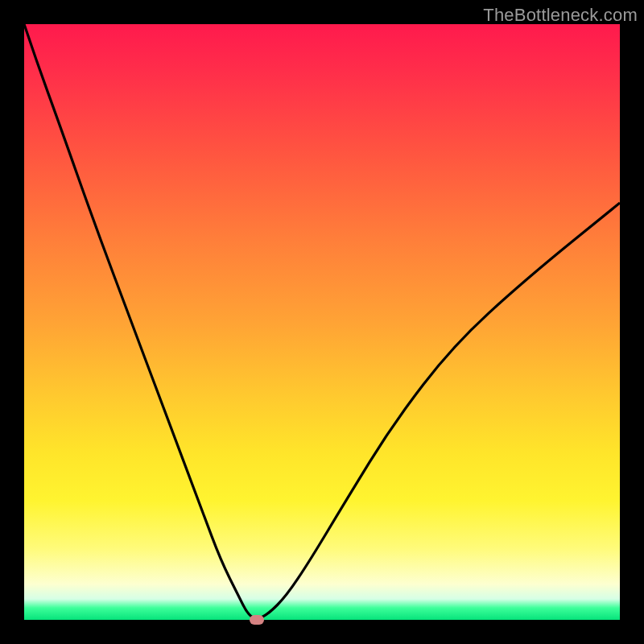  Describe the element at coordinates (560, 15) in the screenshot. I see `watermark-text: TheBottleneck.com` at that location.